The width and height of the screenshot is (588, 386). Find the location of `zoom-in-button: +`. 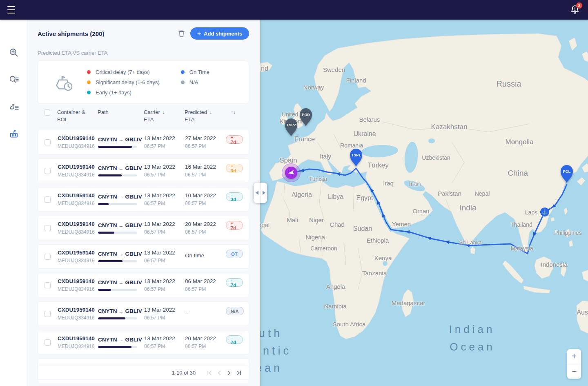

zoom-in-button: + is located at coordinates (574, 357).